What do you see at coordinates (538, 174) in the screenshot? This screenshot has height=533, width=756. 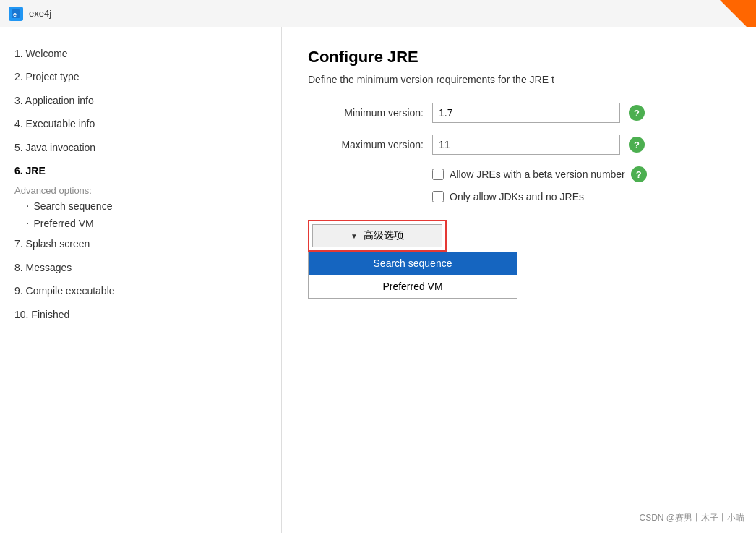 I see `beta-checkbox-label: Allow JREs with a beta version number` at bounding box center [538, 174].